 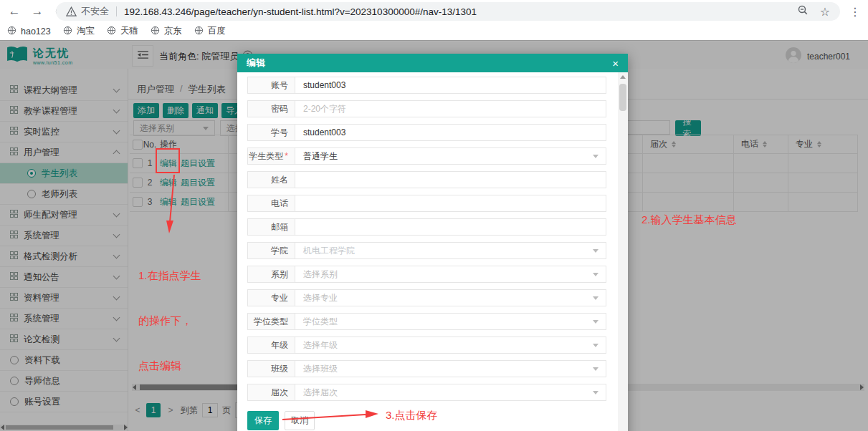 I want to click on student-type-select: 普通学生, so click(x=450, y=156).